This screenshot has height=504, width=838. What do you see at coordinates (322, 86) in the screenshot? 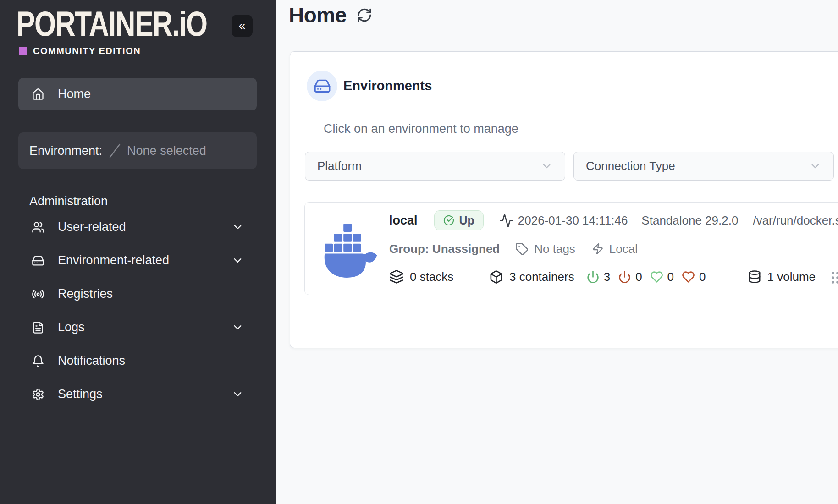
I see `environments-widget-icon-circle` at bounding box center [322, 86].